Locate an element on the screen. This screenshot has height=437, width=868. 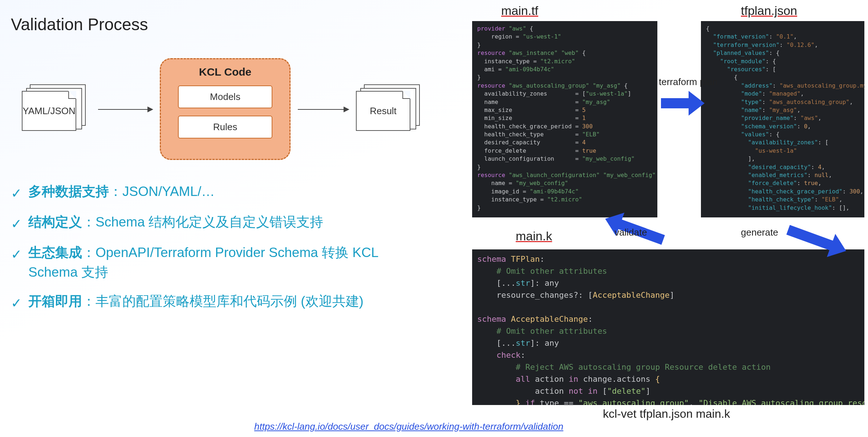
arrow-terraform-plan is located at coordinates (676, 103).